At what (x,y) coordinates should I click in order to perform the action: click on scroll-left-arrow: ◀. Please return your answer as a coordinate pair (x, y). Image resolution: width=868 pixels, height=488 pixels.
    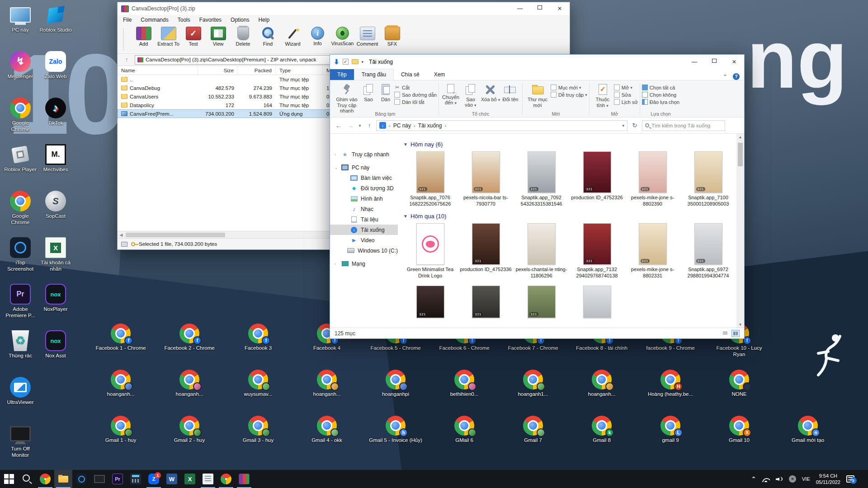
    Looking at the image, I should click on (121, 235).